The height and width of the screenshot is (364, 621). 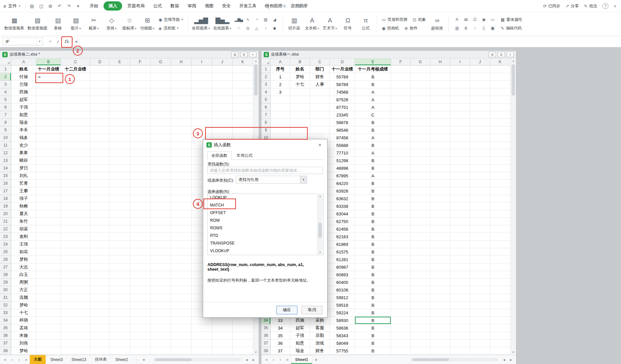 What do you see at coordinates (120, 229) in the screenshot?
I see `cell-E22` at bounding box center [120, 229].